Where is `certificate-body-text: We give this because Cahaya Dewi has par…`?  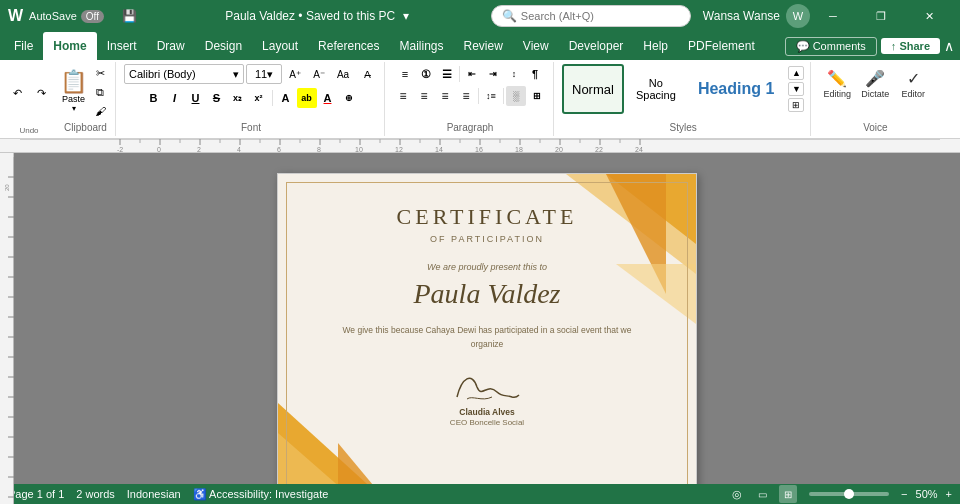
certificate-body-text: We give this because Cahaya Dewi has par… is located at coordinates (487, 338).